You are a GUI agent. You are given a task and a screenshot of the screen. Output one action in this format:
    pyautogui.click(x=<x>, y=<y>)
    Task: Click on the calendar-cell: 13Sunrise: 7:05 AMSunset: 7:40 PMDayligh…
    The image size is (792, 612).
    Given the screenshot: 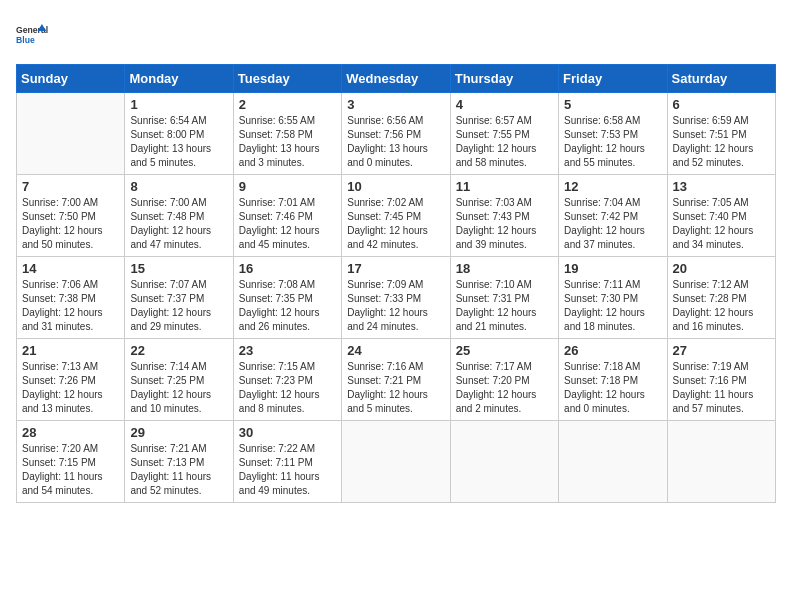 What is the action you would take?
    pyautogui.click(x=721, y=216)
    